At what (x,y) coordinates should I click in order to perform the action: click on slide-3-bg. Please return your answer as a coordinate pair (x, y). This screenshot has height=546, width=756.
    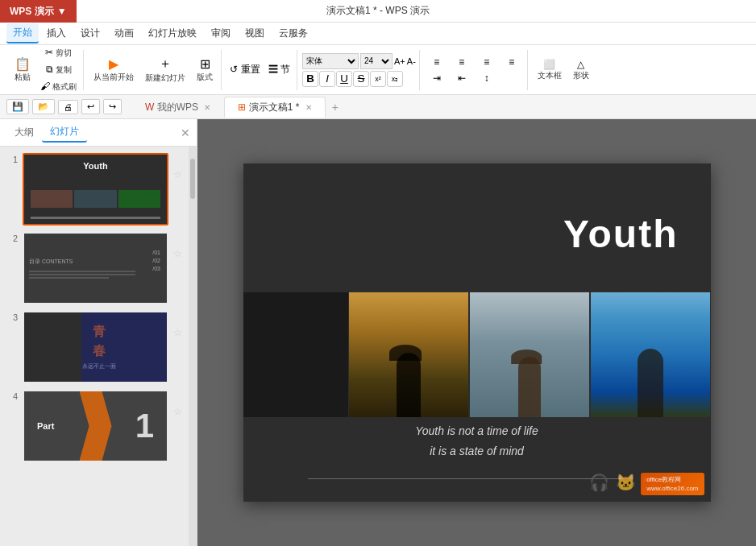
    Looking at the image, I should click on (124, 347).